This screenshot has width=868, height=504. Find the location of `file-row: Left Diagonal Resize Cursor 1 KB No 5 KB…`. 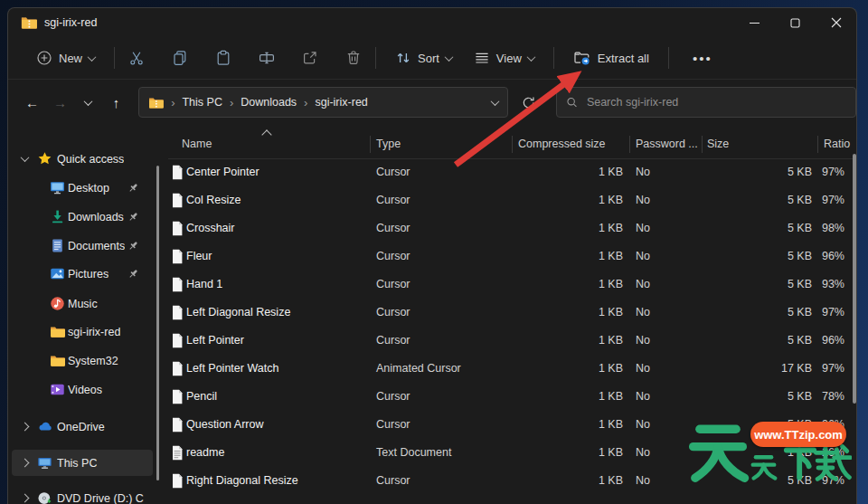

file-row: Left Diagonal Resize Cursor 1 KB No 5 KB… is located at coordinates (513, 313).